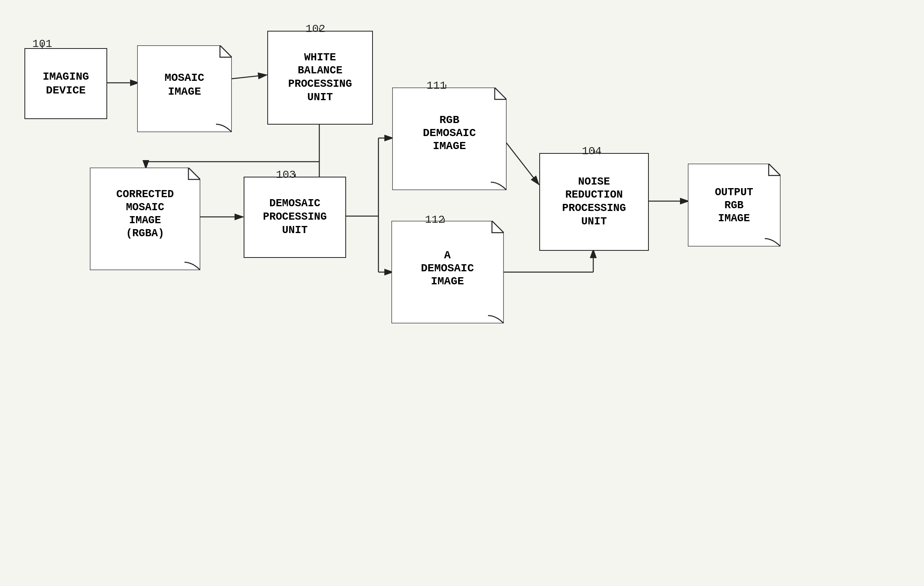 The height and width of the screenshot is (586, 924). I want to click on label-103: 103, so click(286, 175).